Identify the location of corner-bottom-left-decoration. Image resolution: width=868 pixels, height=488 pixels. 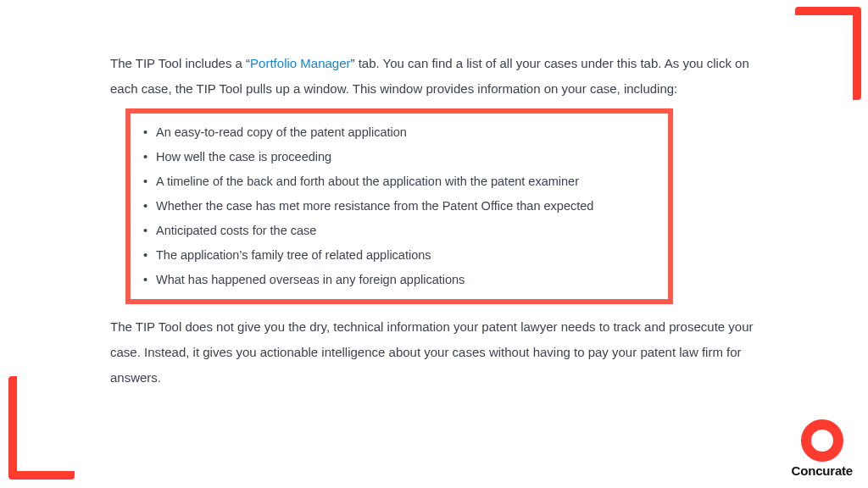
(42, 428).